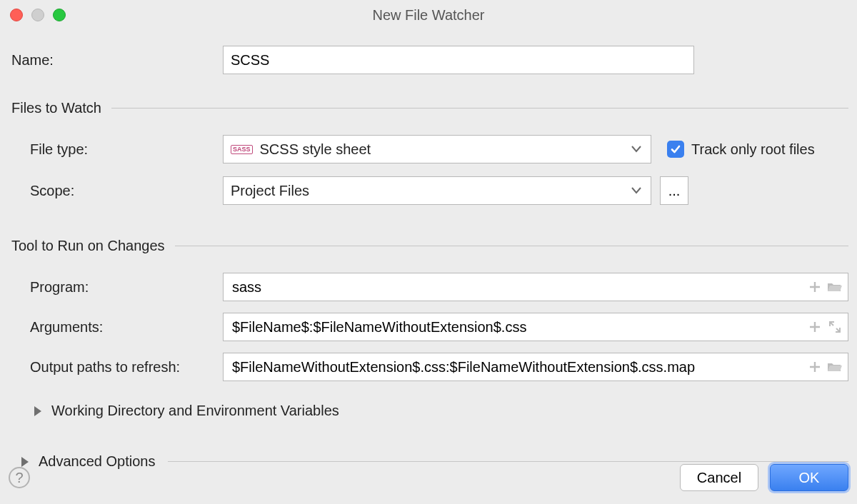 The height and width of the screenshot is (504, 857). What do you see at coordinates (425, 191) in the screenshot?
I see `scope-value: Project Files` at bounding box center [425, 191].